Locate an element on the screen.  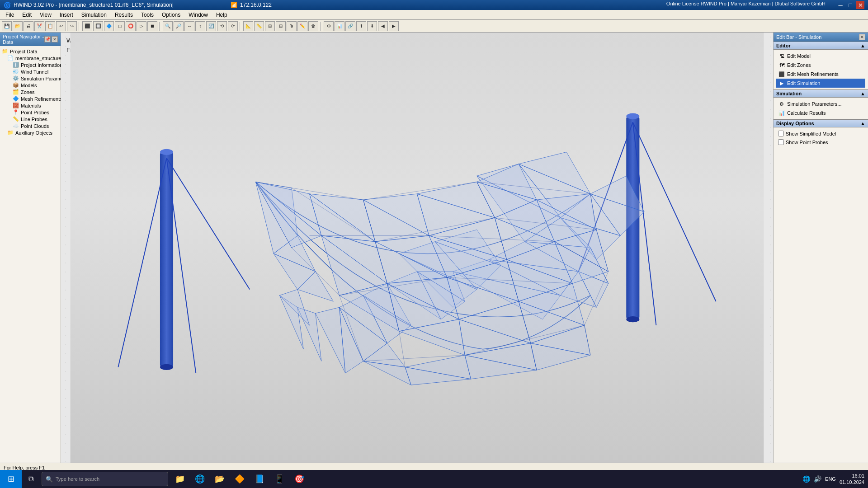
toolbar-button-15: 🔎 is located at coordinates (179, 26).